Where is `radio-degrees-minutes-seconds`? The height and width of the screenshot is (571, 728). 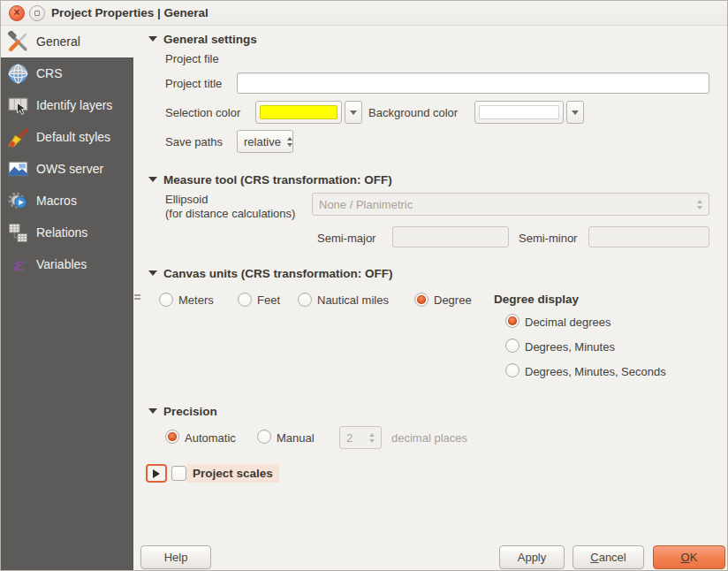
radio-degrees-minutes-seconds is located at coordinates (512, 370).